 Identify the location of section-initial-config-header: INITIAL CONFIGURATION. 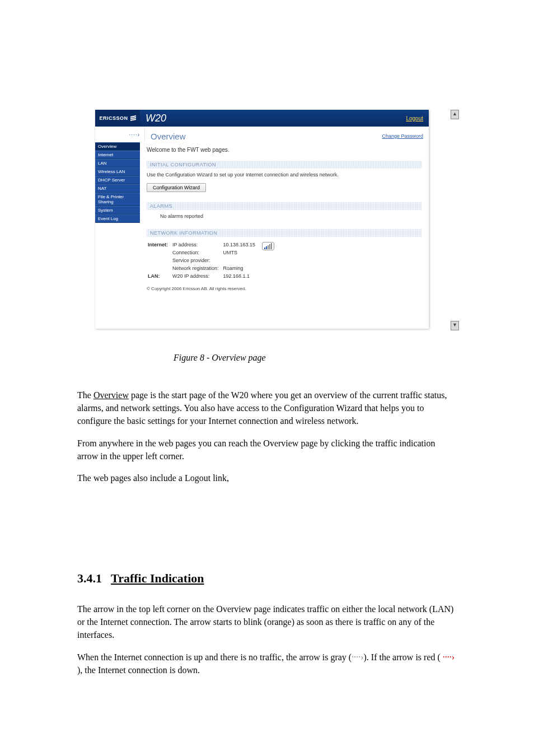
(284, 165).